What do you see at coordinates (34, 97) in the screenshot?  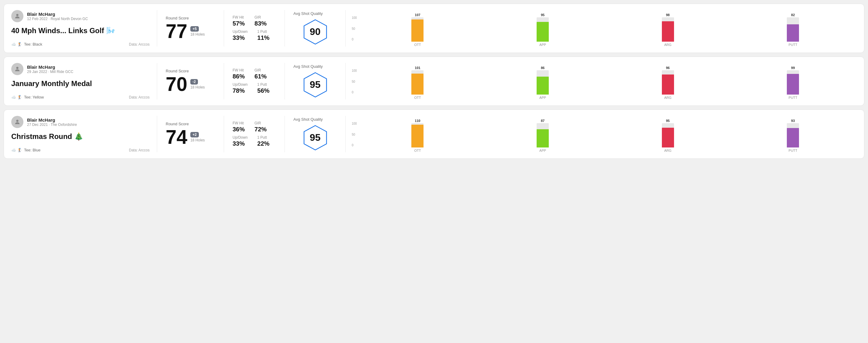 I see `tee-label: Tee: Yellow` at bounding box center [34, 97].